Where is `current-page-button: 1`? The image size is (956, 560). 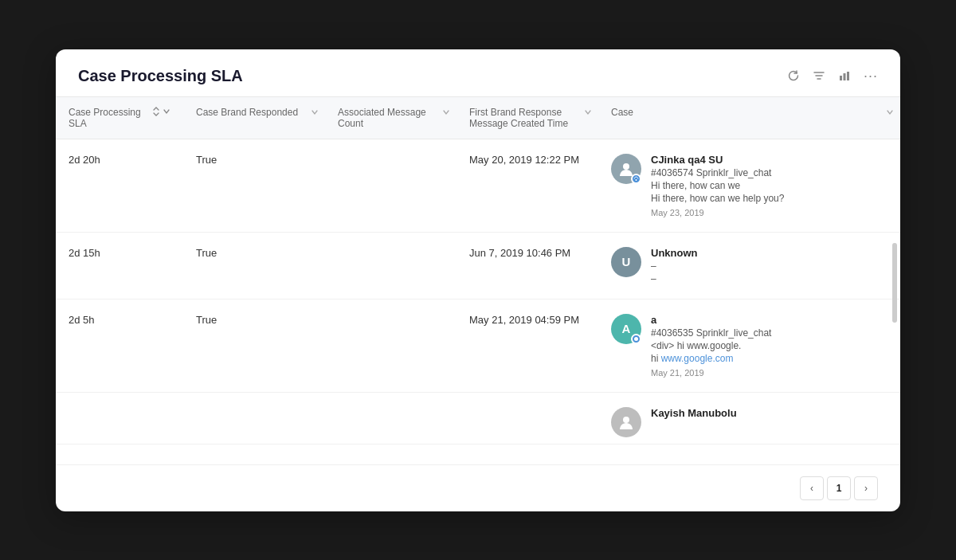 current-page-button: 1 is located at coordinates (839, 488).